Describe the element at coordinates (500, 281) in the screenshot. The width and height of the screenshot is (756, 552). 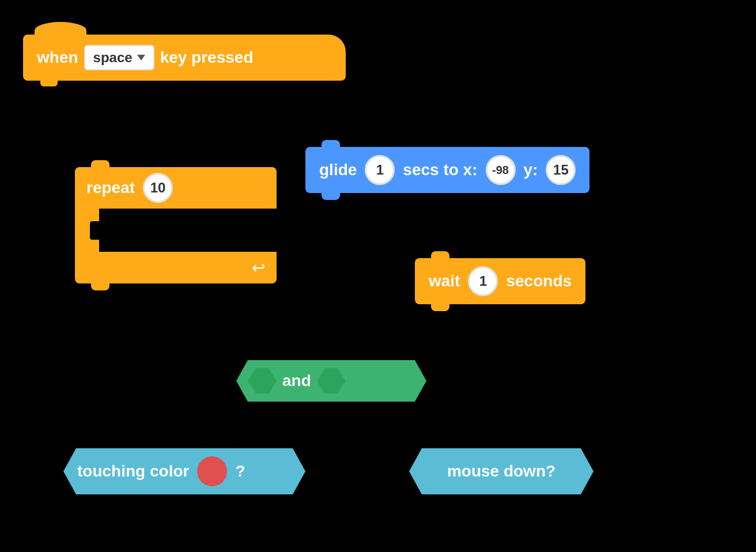
I see `wait-shape: wait 1 seconds` at that location.